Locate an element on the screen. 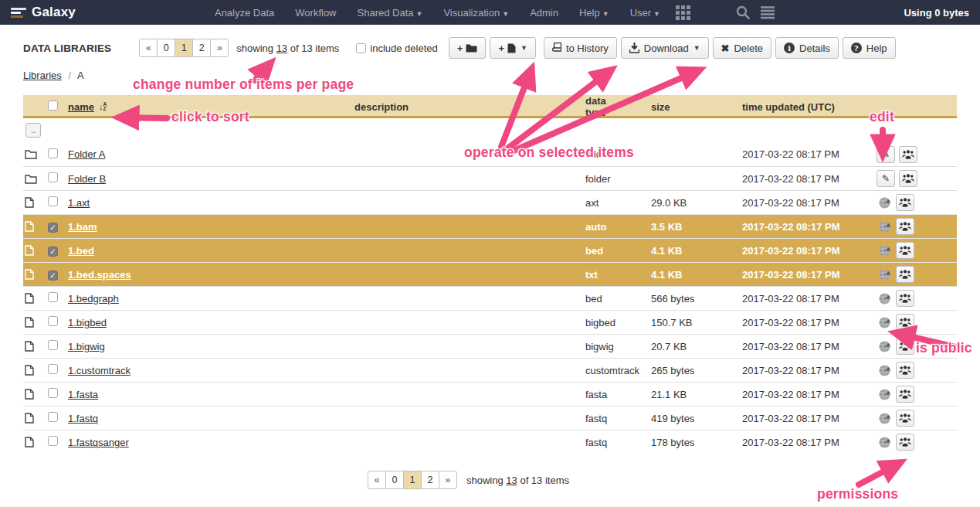  add-folder-button: + is located at coordinates (468, 48).